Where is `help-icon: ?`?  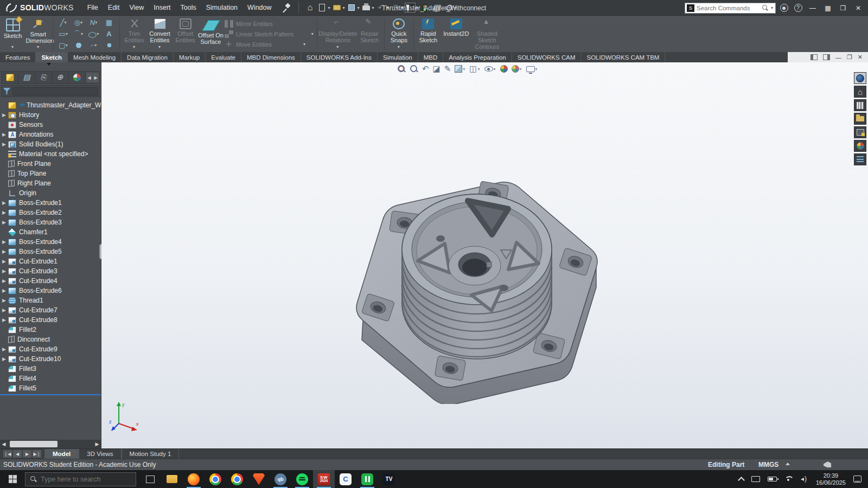
help-icon: ? is located at coordinates (798, 8).